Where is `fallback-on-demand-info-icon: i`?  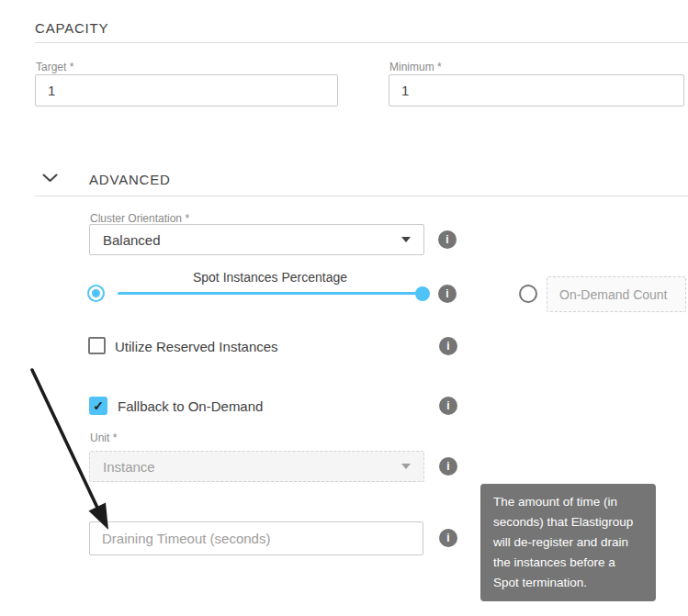 fallback-on-demand-info-icon: i is located at coordinates (448, 406).